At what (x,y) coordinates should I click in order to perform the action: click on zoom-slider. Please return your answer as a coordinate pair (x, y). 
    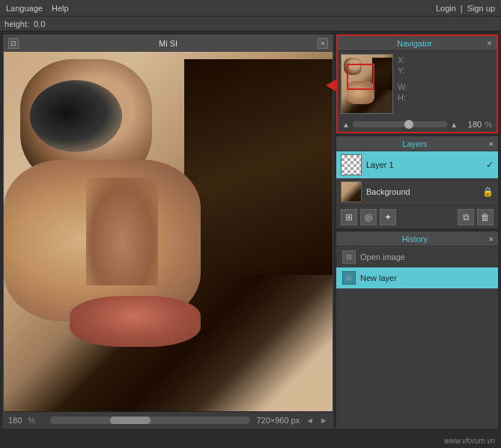
    Looking at the image, I should click on (400, 124).